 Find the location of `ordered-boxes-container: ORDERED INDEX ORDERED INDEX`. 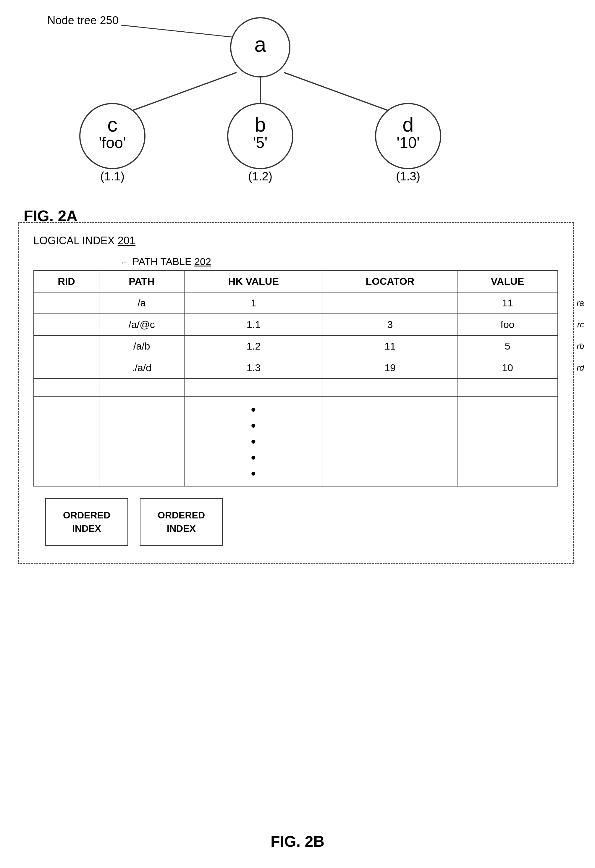

ordered-boxes-container: ORDERED INDEX ORDERED INDEX is located at coordinates (302, 522).